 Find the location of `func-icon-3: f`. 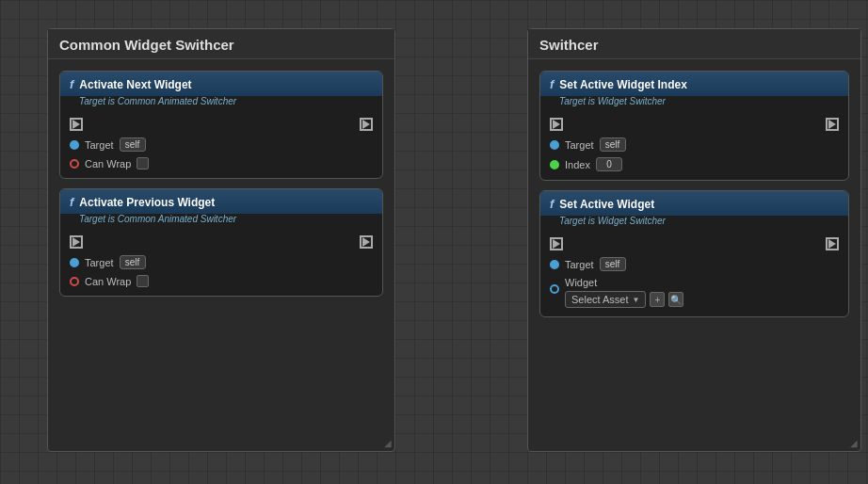

func-icon-3: f is located at coordinates (552, 85).